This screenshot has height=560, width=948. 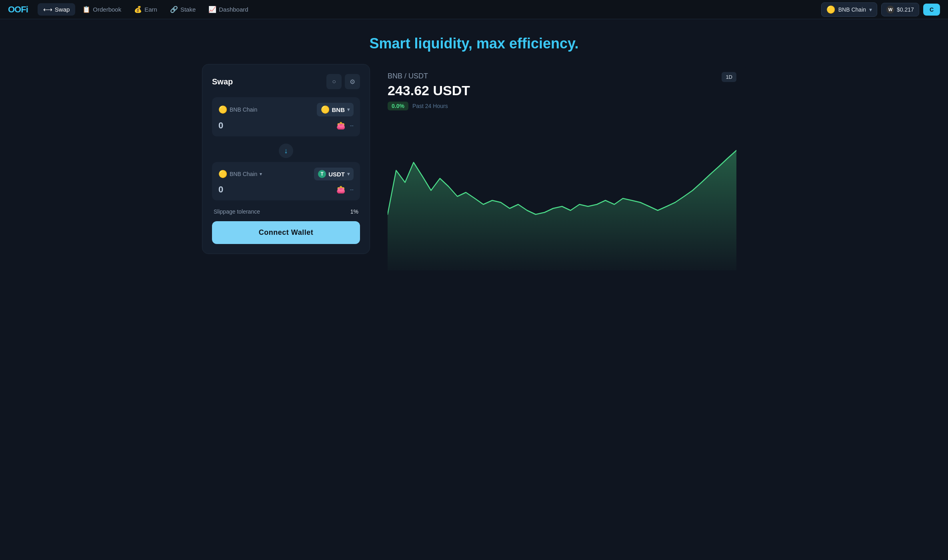 I want to click on logo-suffix: Fi, so click(x=24, y=10).